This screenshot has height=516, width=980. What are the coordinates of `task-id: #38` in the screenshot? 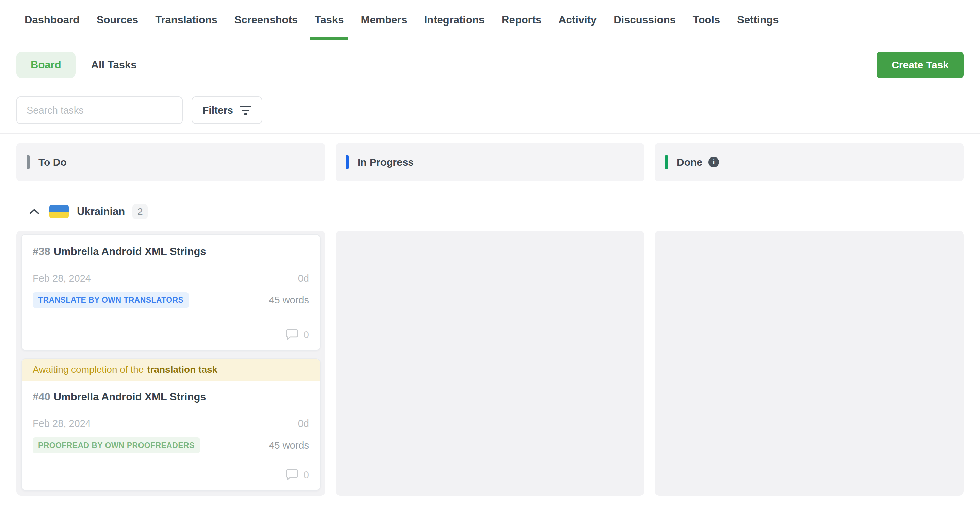 It's located at (41, 252).